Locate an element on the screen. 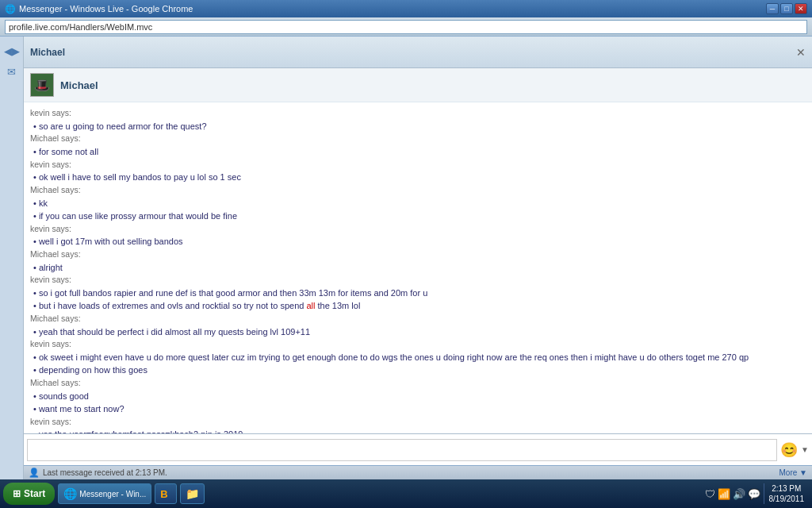 This screenshot has height=508, width=812. message-group-7: kevin says: so i got full bandos rapier … is located at coordinates (418, 294).